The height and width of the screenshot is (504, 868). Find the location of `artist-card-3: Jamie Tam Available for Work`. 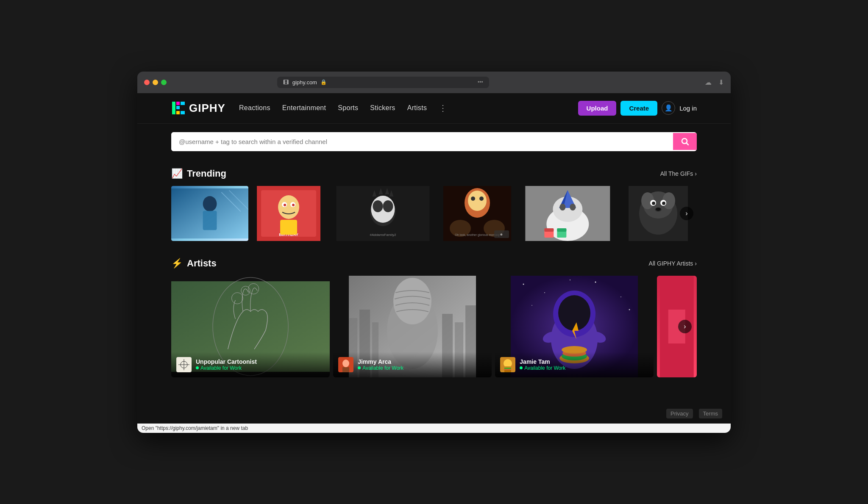

artist-card-3: Jamie Tam Available for Work is located at coordinates (574, 327).